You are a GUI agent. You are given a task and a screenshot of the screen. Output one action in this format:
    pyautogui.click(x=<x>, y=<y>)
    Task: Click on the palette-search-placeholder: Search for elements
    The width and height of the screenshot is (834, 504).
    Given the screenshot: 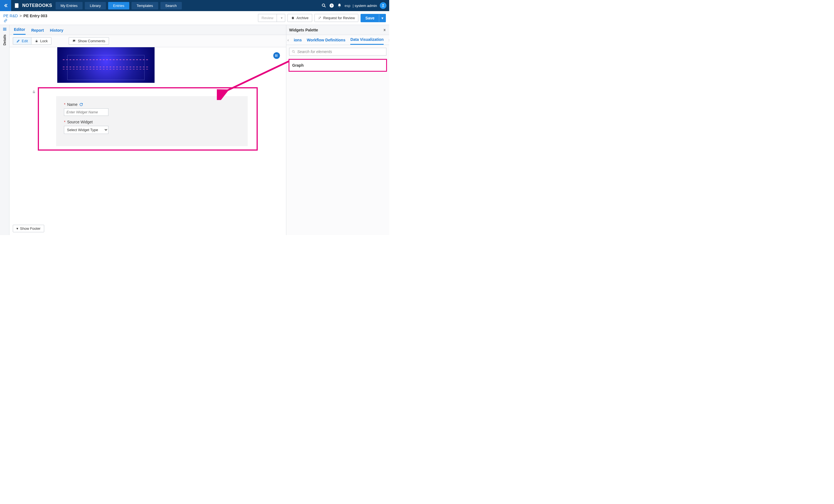 What is the action you would take?
    pyautogui.click(x=315, y=51)
    